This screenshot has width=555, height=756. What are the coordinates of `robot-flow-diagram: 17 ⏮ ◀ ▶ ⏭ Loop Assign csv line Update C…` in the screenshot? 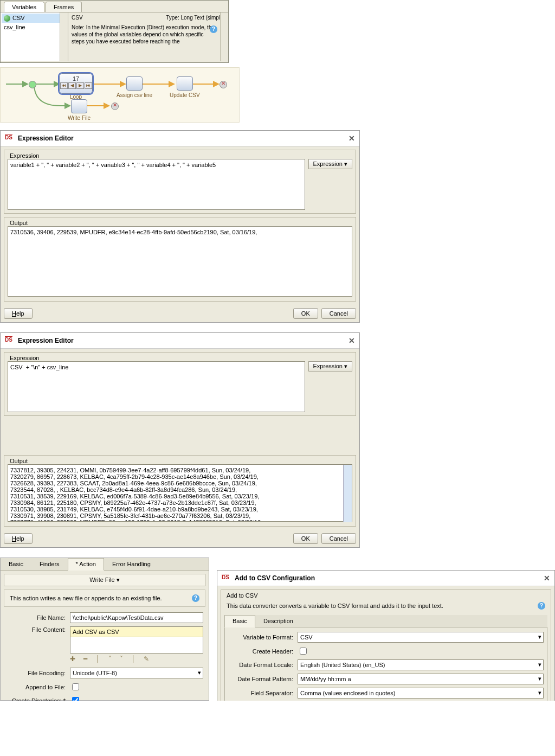 It's located at (120, 95).